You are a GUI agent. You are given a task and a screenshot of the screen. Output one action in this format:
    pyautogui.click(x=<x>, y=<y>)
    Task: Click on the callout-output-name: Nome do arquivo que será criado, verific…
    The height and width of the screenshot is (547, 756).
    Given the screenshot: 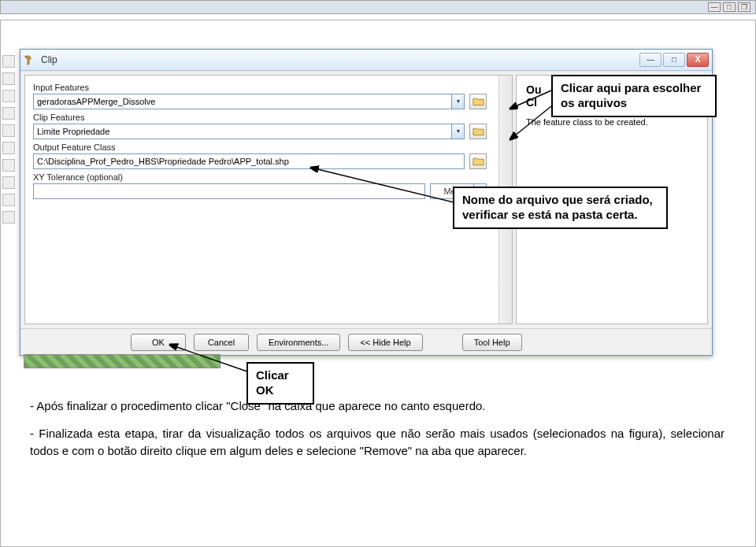 What is the action you would take?
    pyautogui.click(x=561, y=208)
    